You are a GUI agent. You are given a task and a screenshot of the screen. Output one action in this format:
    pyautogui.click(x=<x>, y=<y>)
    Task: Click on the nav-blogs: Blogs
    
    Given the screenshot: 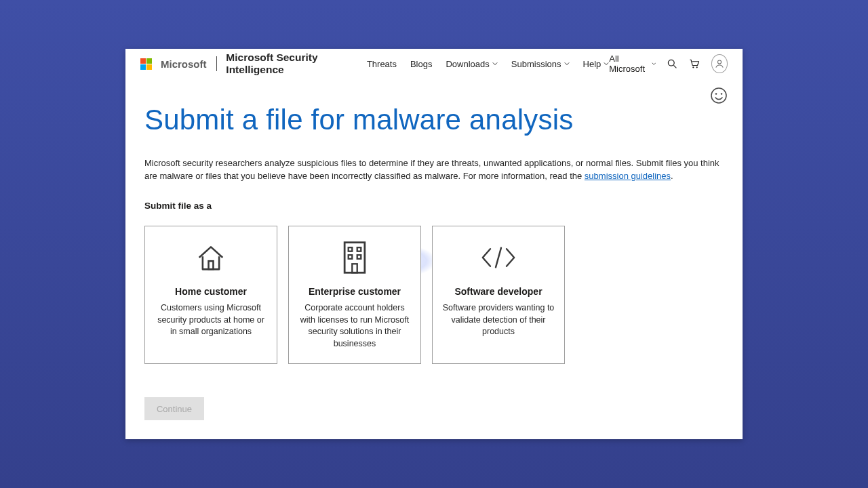 What is the action you would take?
    pyautogui.click(x=422, y=64)
    